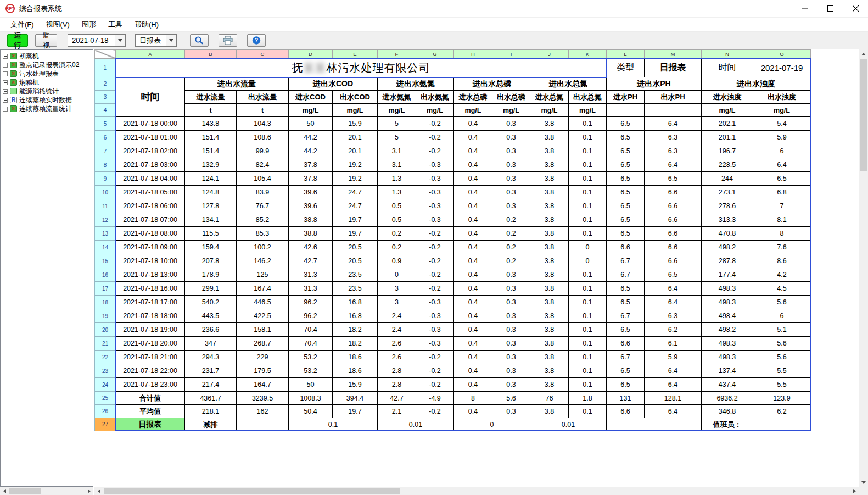 This screenshot has width=868, height=495. What do you see at coordinates (355, 220) in the screenshot?
I see `value-cell: 19.7` at bounding box center [355, 220].